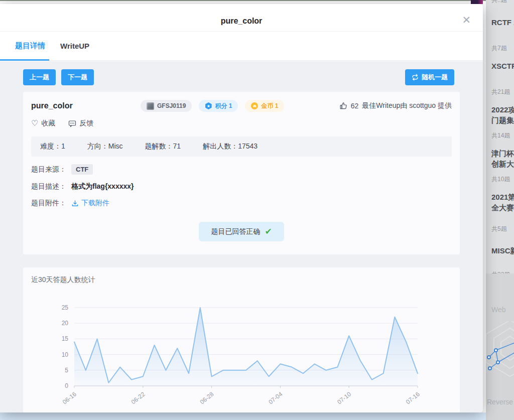  Describe the element at coordinates (159, 146) in the screenshot. I see `writeups-label: 题解数：` at that location.